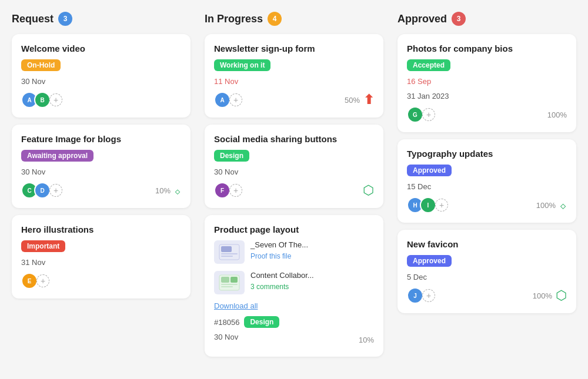 The image size is (588, 379). What do you see at coordinates (366, 340) in the screenshot?
I see `percent-product: 10%` at bounding box center [366, 340].